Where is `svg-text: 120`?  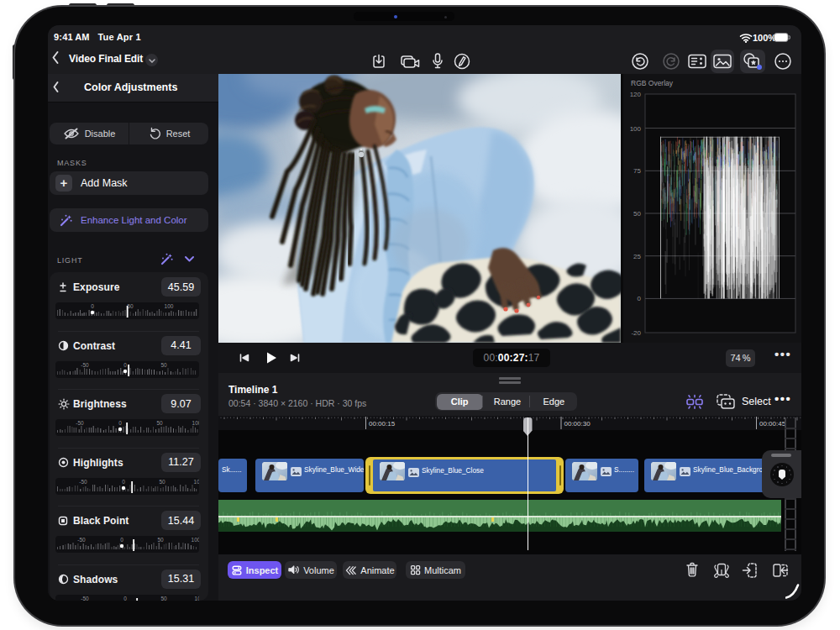 svg-text: 120 is located at coordinates (636, 94).